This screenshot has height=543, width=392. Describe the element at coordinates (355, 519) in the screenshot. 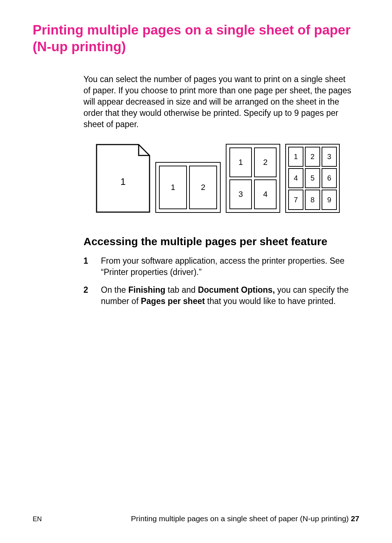

I see `footer-page-number: 27` at that location.